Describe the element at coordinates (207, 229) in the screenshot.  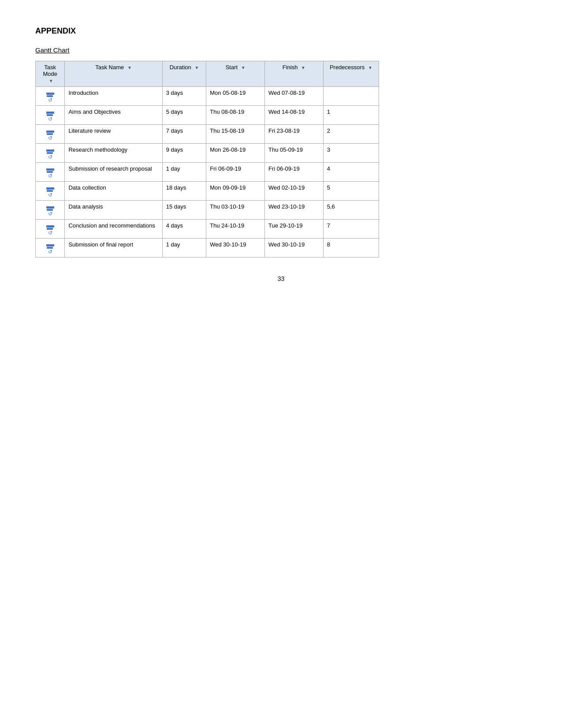
I see `table-row: ↺ Conclusion and recommendations4 daysTh…` at that location.